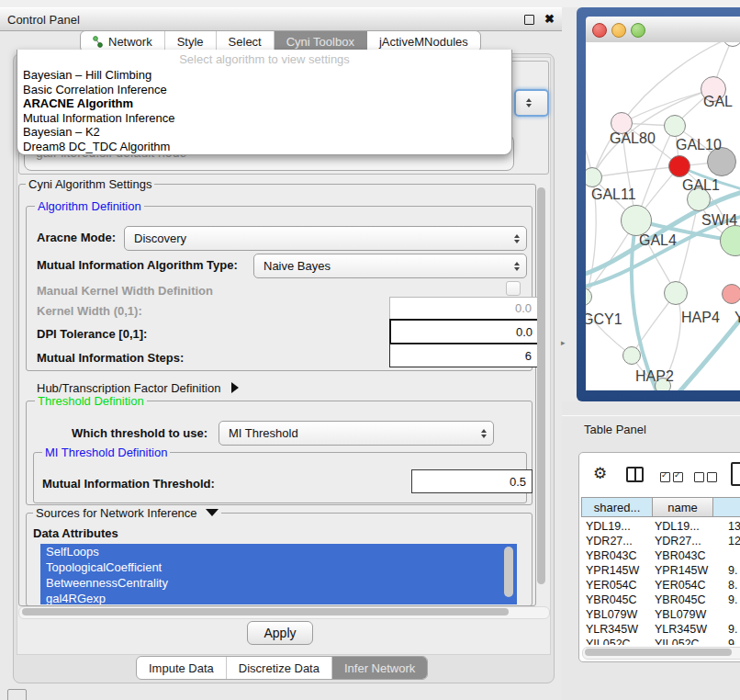  Describe the element at coordinates (604, 320) in the screenshot. I see `node-label: GCY1` at that location.